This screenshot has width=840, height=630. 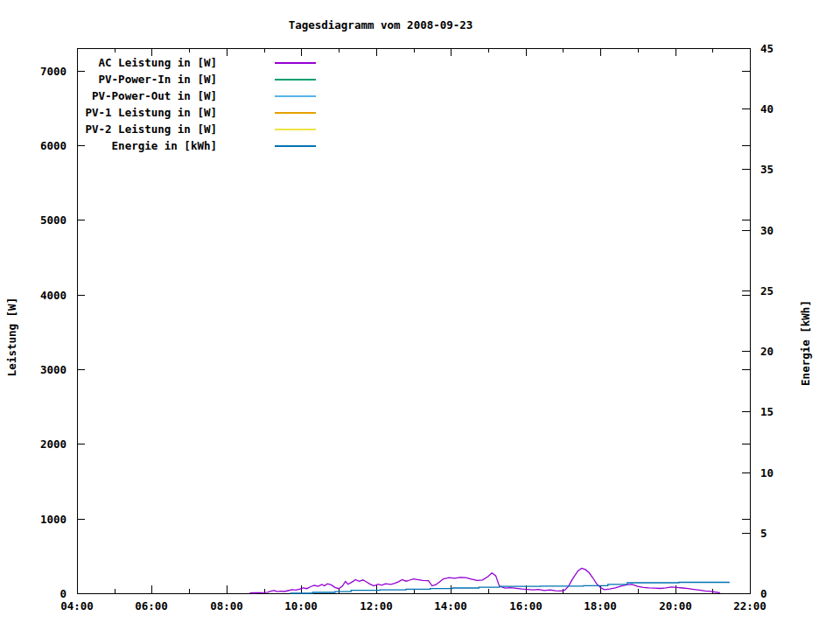 What do you see at coordinates (766, 472) in the screenshot?
I see `y-right-tick-label: 10` at bounding box center [766, 472].